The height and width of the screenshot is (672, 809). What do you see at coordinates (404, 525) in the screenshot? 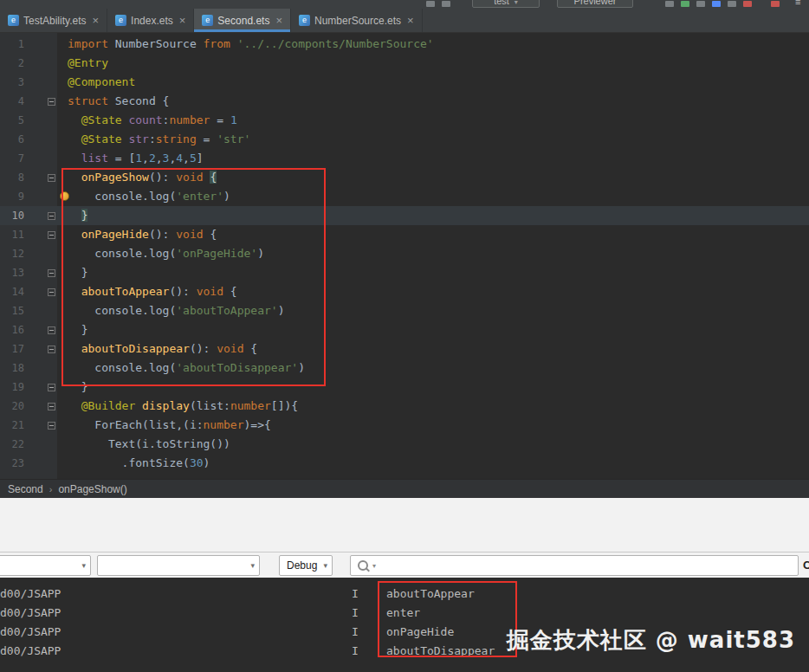
I see `panel-spacer` at bounding box center [404, 525].